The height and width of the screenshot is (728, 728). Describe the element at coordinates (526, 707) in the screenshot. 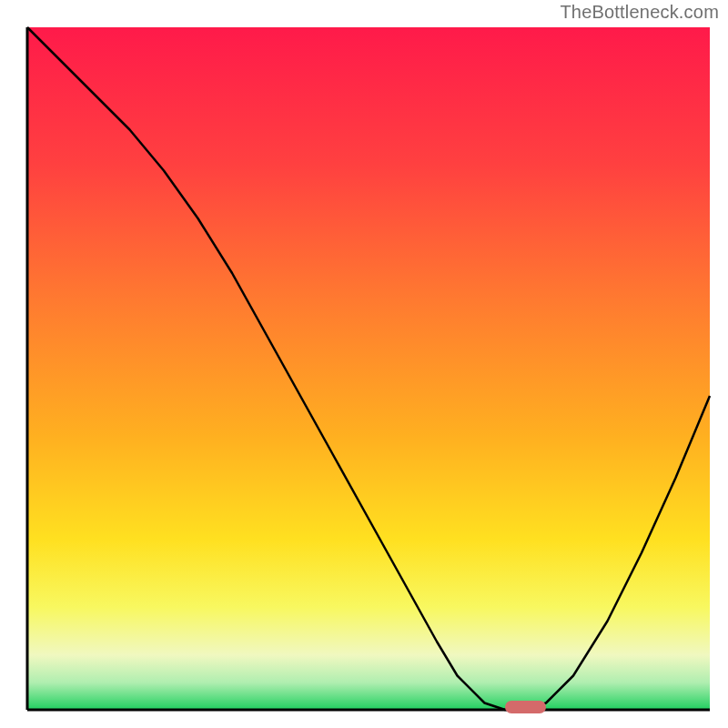

I see `optimal-marker` at that location.